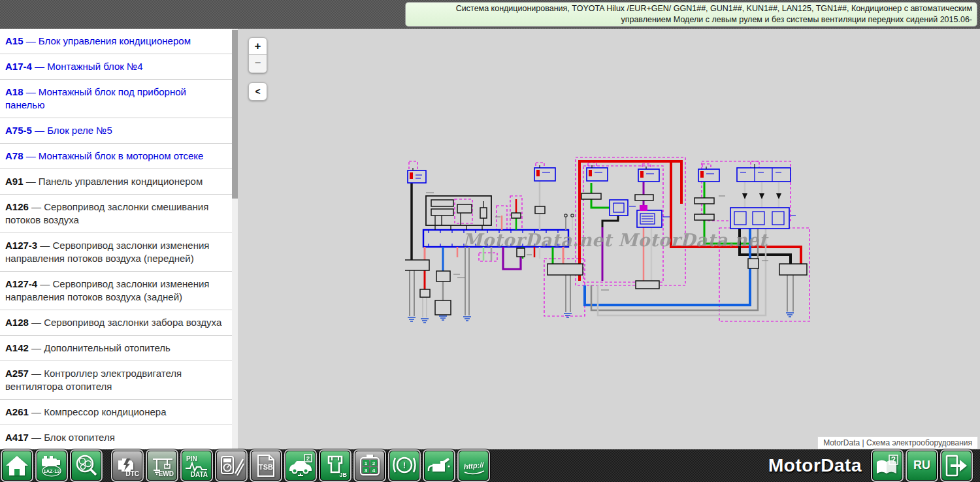 This screenshot has height=482, width=980. I want to click on fuse-icon: JB, so click(335, 466).